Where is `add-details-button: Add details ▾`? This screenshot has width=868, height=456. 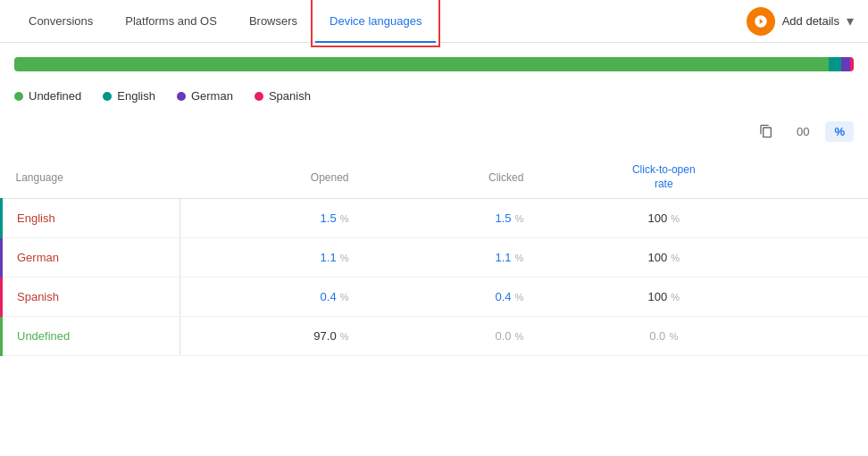 add-details-button: Add details ▾ is located at coordinates (800, 21).